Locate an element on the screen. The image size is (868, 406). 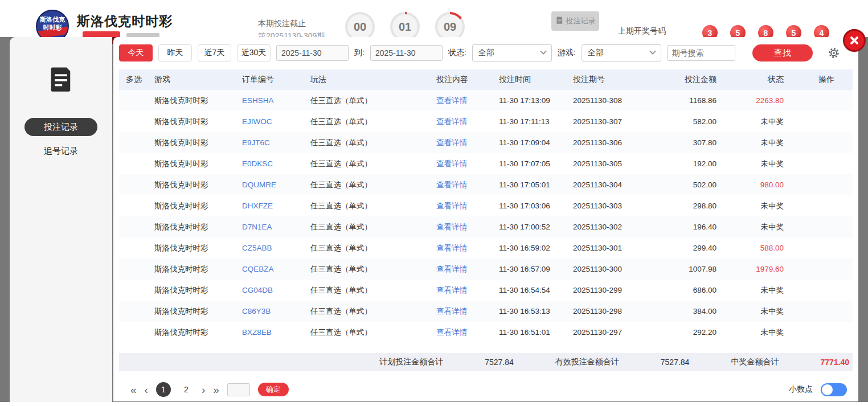
header-order-id: 订单编号 is located at coordinates (267, 80).